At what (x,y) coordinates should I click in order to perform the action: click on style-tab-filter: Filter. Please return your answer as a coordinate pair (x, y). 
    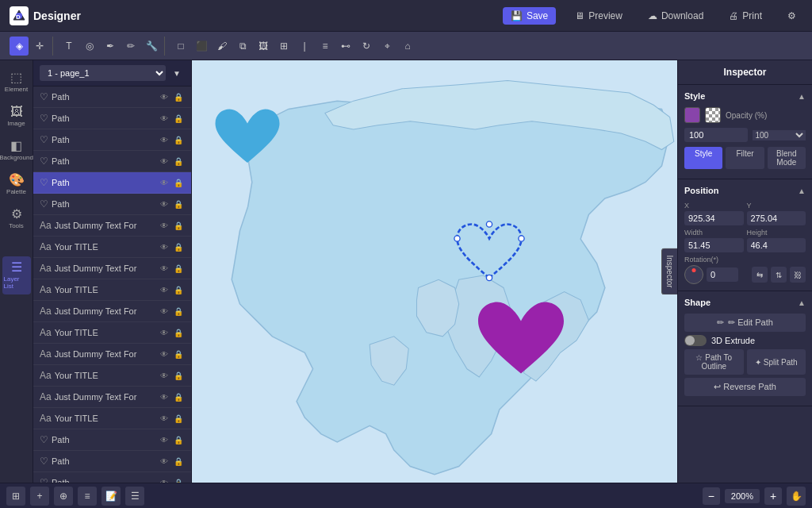
    Looking at the image, I should click on (745, 158).